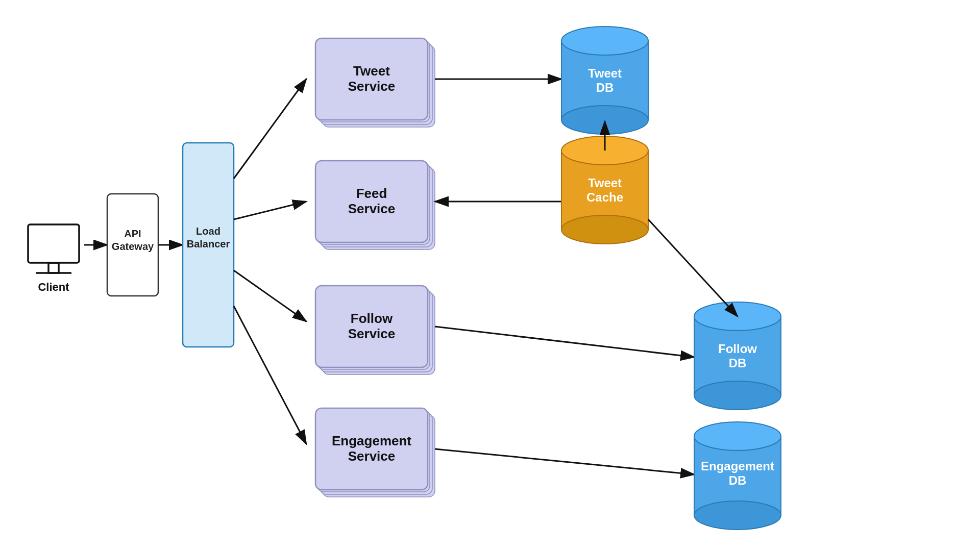 This screenshot has height=551, width=980. I want to click on arrow-cache-to-follow-db, so click(693, 268).